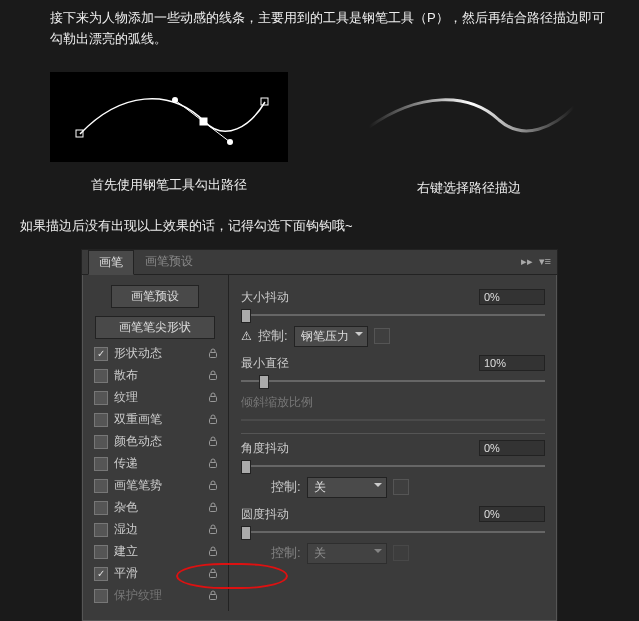 The image size is (639, 621). Describe the element at coordinates (160, 354) in the screenshot. I see `option-label: 形状动态` at that location.